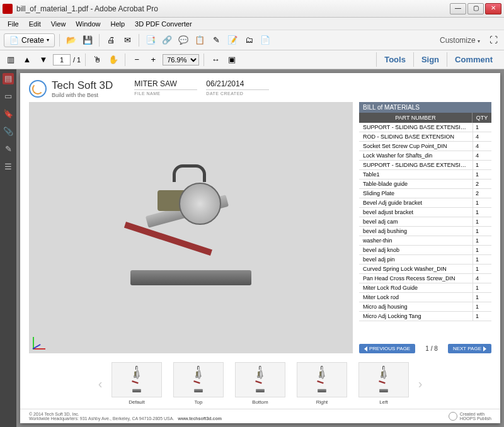 This screenshot has height=427, width=504. What do you see at coordinates (215, 60) in the screenshot?
I see `fit-width-icon: ↔` at bounding box center [215, 60].